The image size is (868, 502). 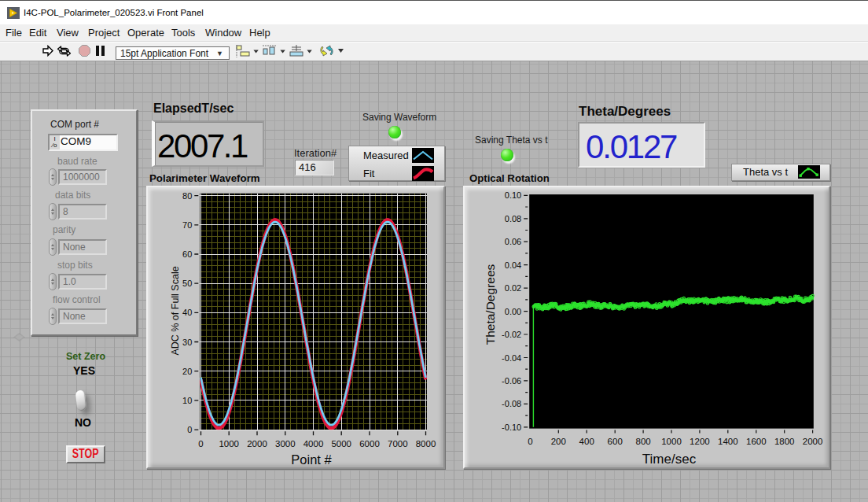 What do you see at coordinates (187, 400) in the screenshot?
I see `svg-text: 10` at bounding box center [187, 400].